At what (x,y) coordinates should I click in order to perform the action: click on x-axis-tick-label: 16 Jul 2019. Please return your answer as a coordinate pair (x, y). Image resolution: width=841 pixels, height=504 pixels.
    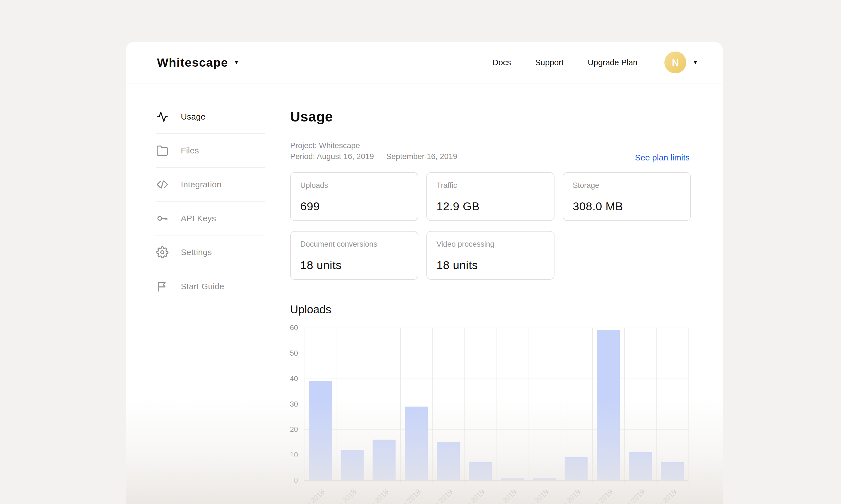
    Looking at the image, I should click on (630, 496).